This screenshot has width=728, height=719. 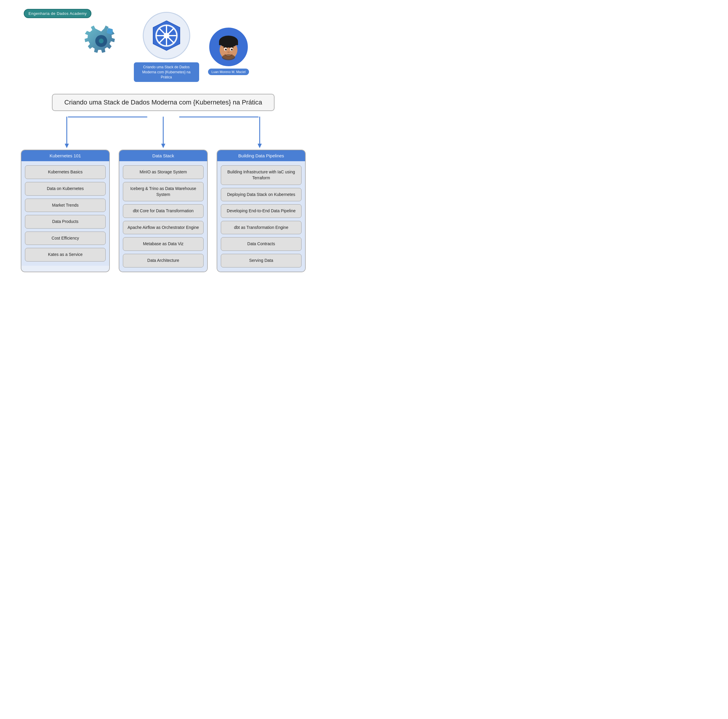 What do you see at coordinates (65, 222) in the screenshot?
I see `list-item: Data Products` at bounding box center [65, 222].